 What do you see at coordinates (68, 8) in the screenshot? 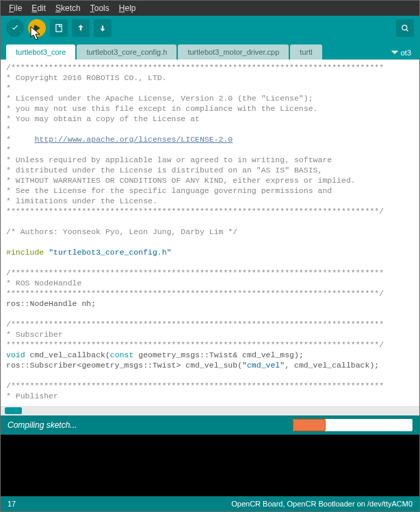
I see `menu-sketch: Sketch` at bounding box center [68, 8].